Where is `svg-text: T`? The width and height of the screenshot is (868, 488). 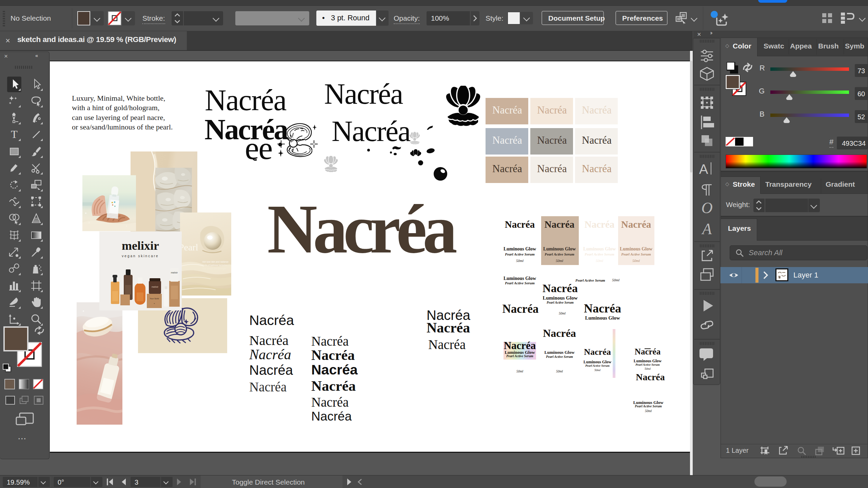
svg-text: T is located at coordinates (14, 134).